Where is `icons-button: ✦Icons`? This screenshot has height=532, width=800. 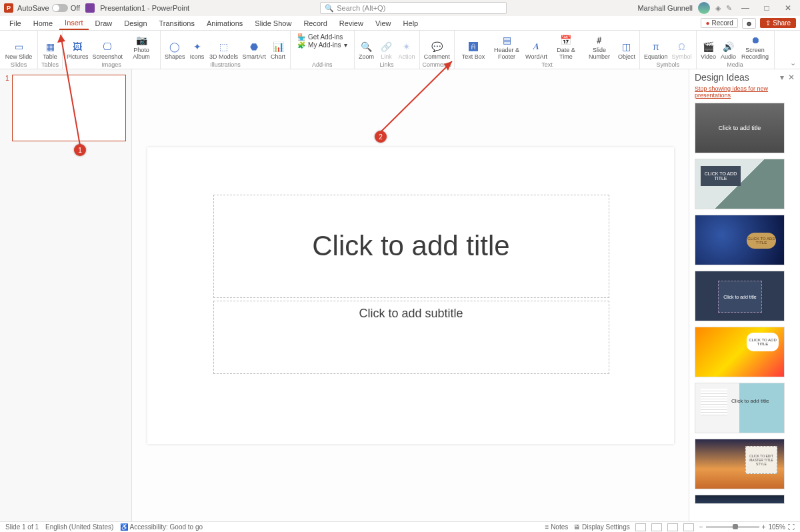
icons-button: ✦Icons is located at coordinates (197, 50).